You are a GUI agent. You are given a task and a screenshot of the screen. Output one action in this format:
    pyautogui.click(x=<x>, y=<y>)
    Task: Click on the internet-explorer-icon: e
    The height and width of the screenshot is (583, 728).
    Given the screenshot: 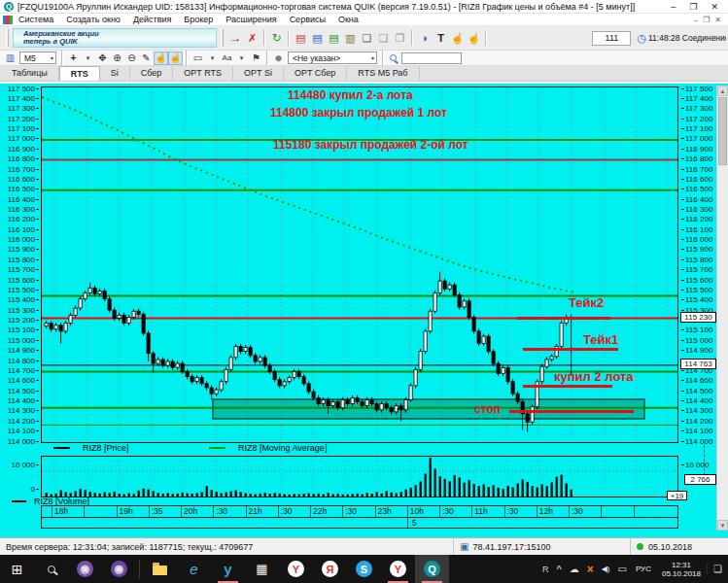 What is the action you would take?
    pyautogui.click(x=194, y=569)
    